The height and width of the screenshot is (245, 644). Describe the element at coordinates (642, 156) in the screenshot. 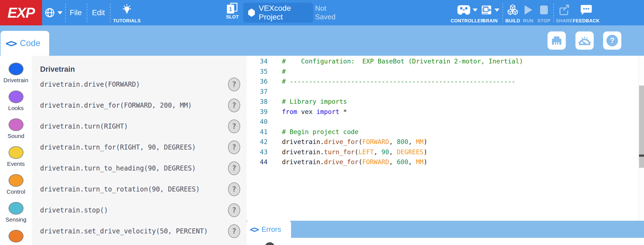

I see `scrollbar-cursor-marker` at that location.